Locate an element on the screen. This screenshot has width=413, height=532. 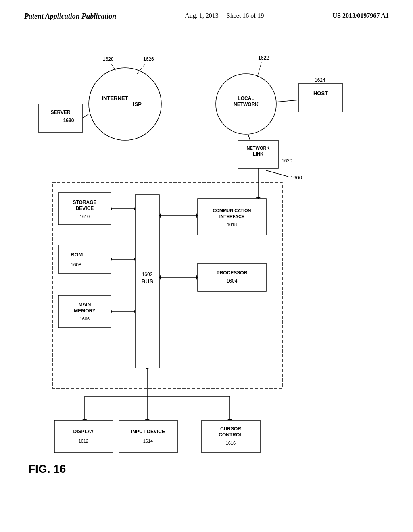
svg-text: HOST is located at coordinates (321, 94).